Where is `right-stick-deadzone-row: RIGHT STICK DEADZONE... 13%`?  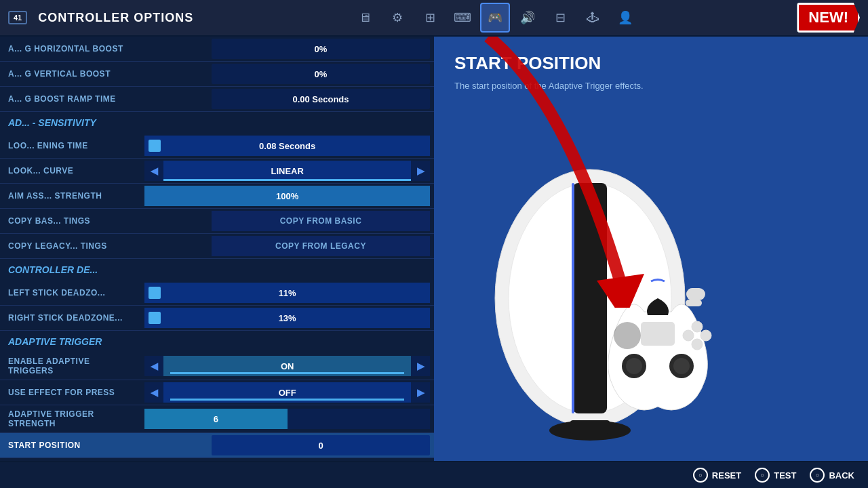 right-stick-deadzone-row: RIGHT STICK DEADZONE... 13% is located at coordinates (217, 319).